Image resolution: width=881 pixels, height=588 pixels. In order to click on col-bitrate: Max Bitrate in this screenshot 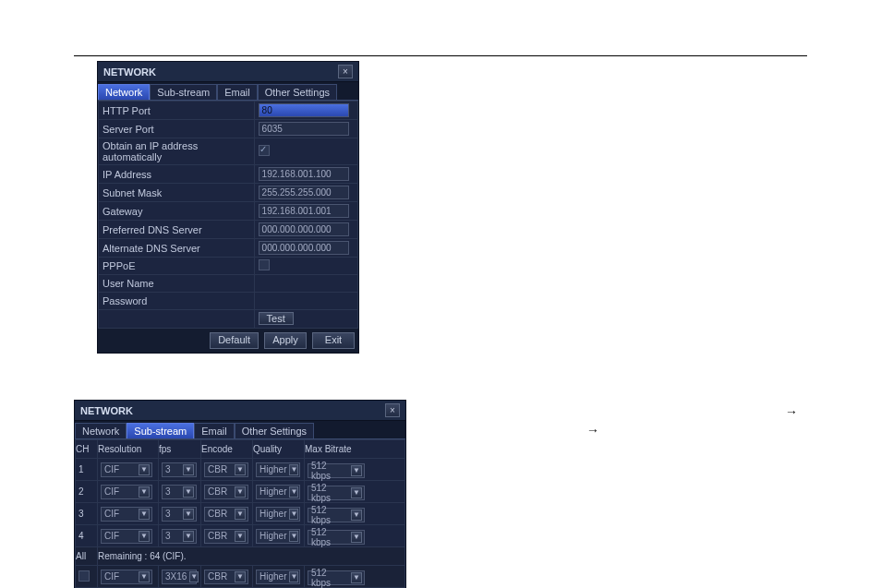, I will do `click(355, 450)`.